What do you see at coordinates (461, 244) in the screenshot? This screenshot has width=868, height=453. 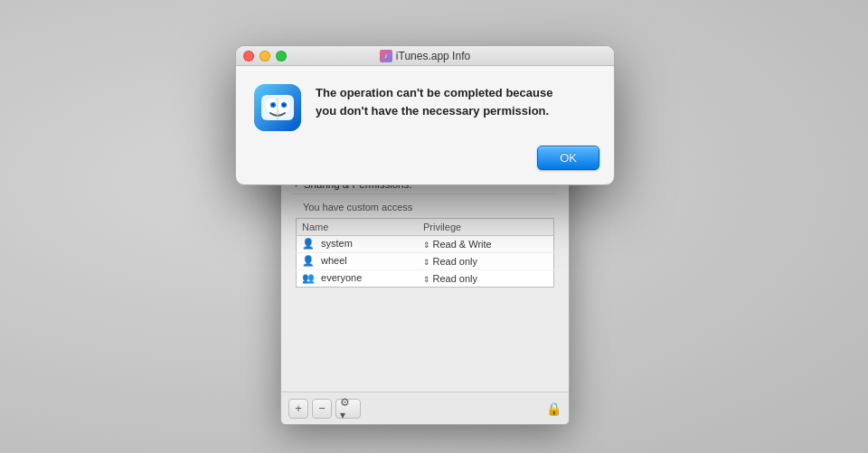 I see `privilege-value: Read & Write` at bounding box center [461, 244].